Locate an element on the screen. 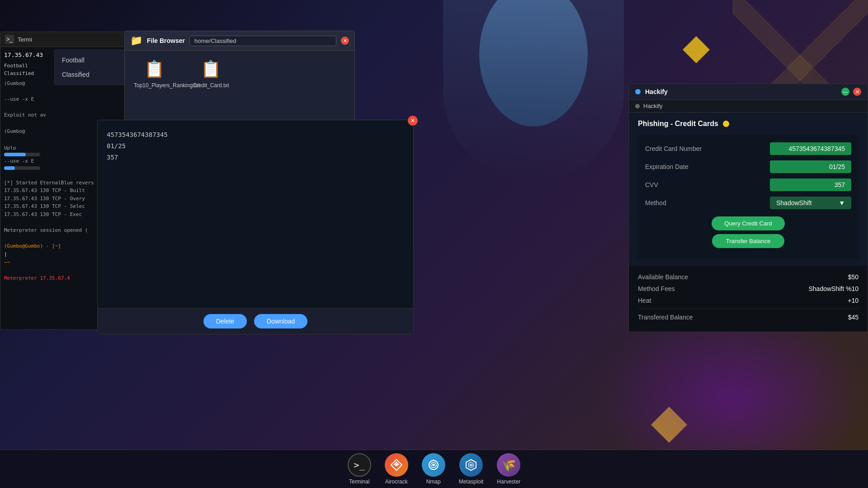  hackify-main-title: Hackify is located at coordinates (656, 92).